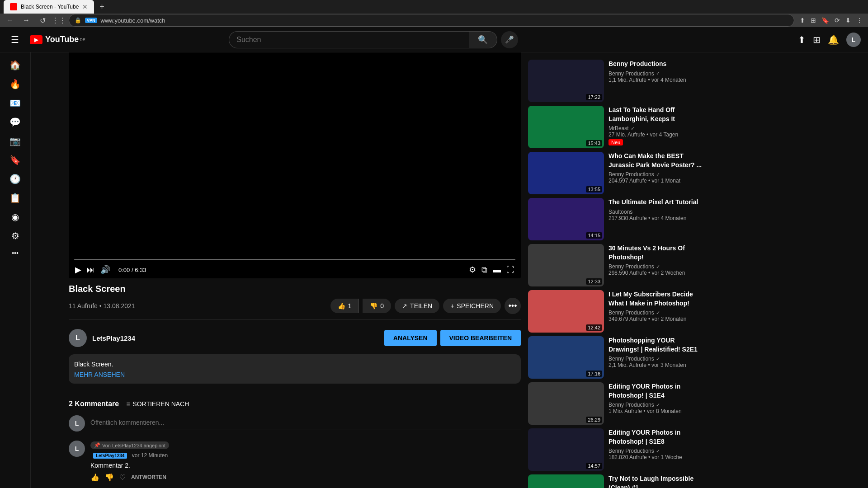 Image resolution: width=868 pixels, height=488 pixels. What do you see at coordinates (472, 270) in the screenshot?
I see `settings-button: ⚙` at bounding box center [472, 270].